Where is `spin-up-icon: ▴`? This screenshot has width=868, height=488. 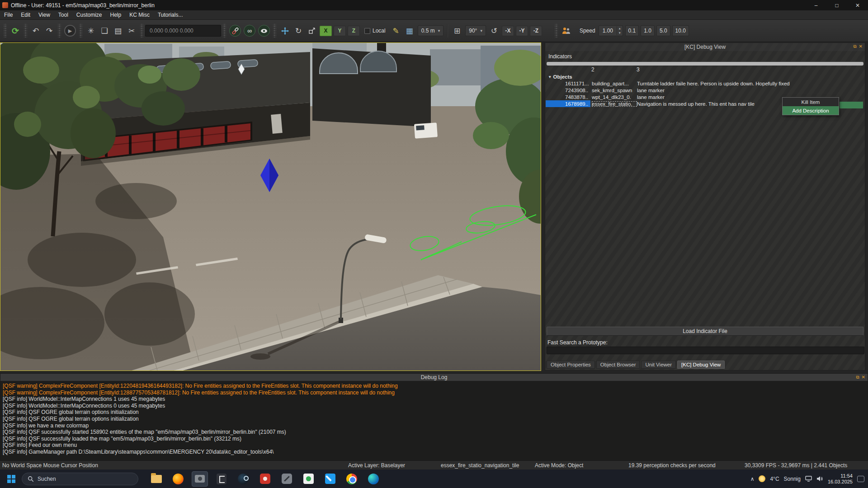
spin-up-icon: ▴ is located at coordinates (620, 28).